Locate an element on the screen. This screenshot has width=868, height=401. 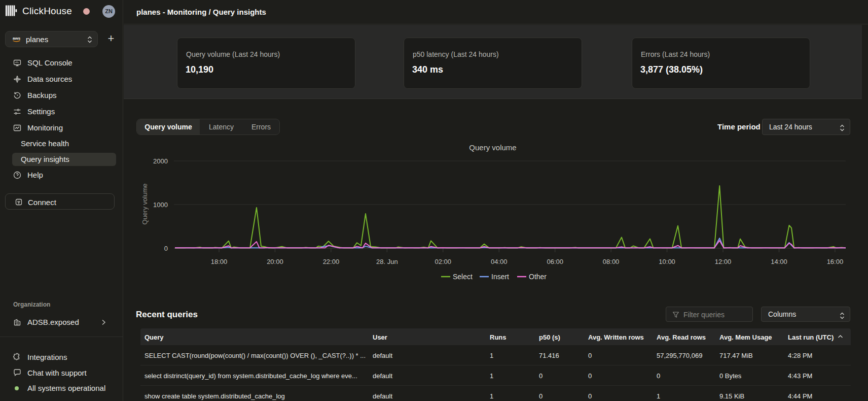
svg-text: 1000 is located at coordinates (160, 205).